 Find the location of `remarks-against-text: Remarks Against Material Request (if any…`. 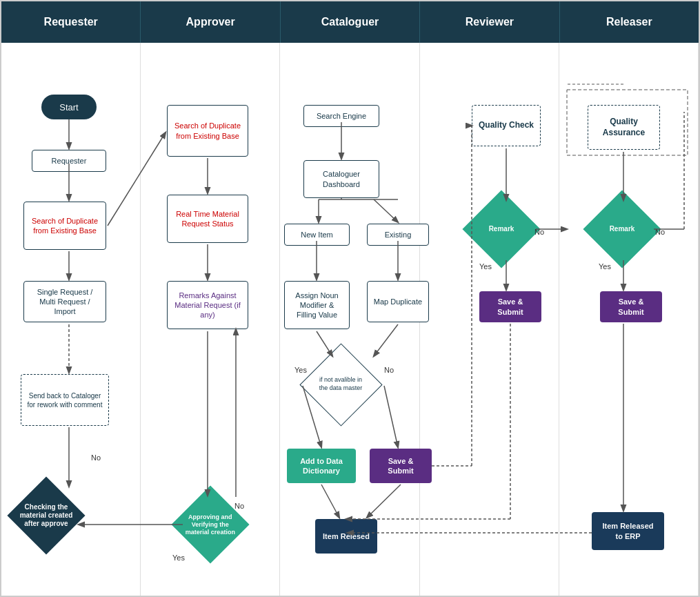

remarks-against-text: Remarks Against Material Request (if any… is located at coordinates (208, 305).